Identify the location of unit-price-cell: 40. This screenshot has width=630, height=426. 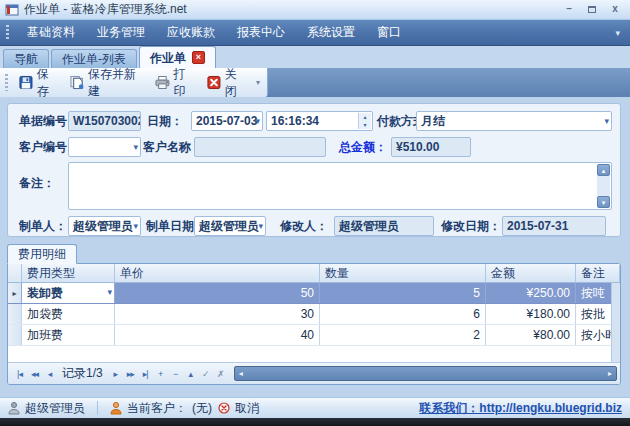
(218, 335).